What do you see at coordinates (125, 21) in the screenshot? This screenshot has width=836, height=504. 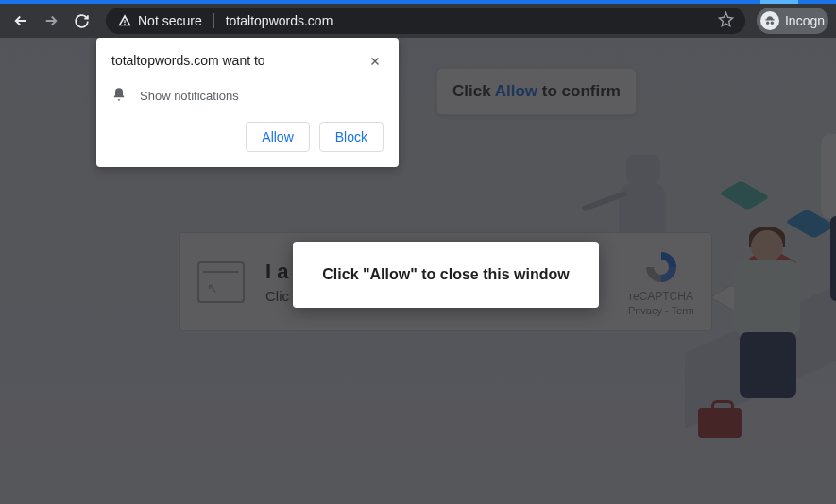 I see `warning-icon` at bounding box center [125, 21].